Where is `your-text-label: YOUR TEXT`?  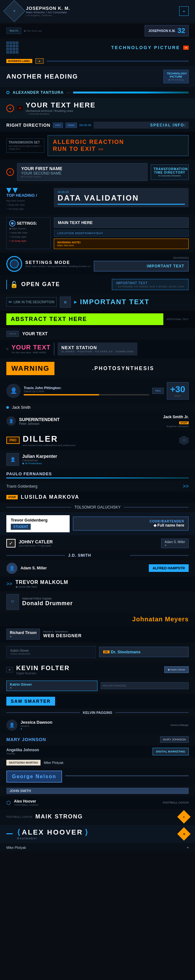
your-text-label: YOUR TEXT is located at coordinates (105, 334).